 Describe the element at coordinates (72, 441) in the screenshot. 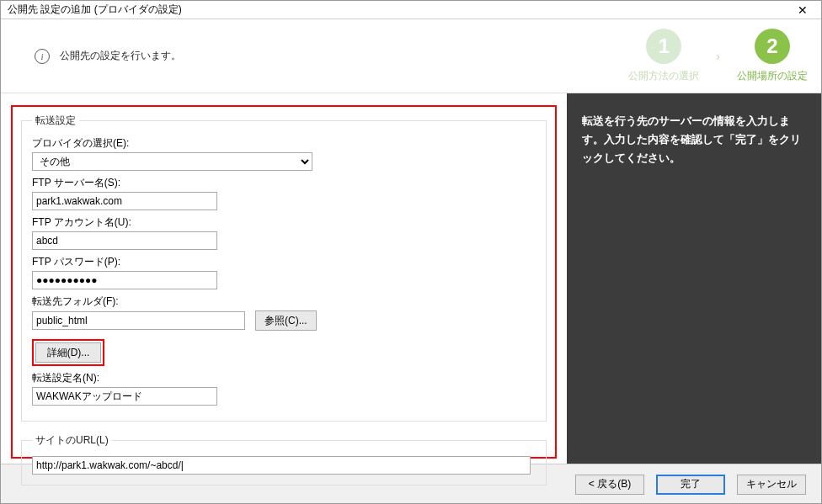

I see `site-url-legend: サイトのURL(L)` at that location.